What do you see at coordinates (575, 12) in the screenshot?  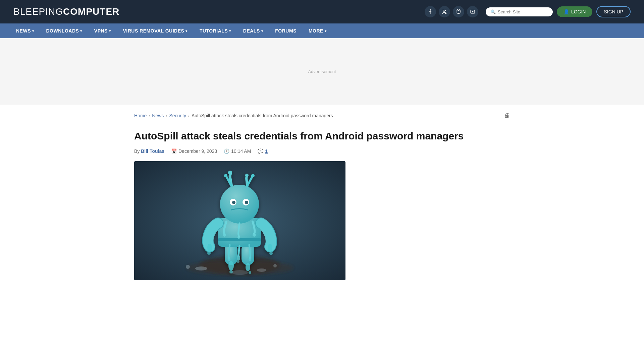 I see `login-button: 👤 LOGIN` at bounding box center [575, 12].